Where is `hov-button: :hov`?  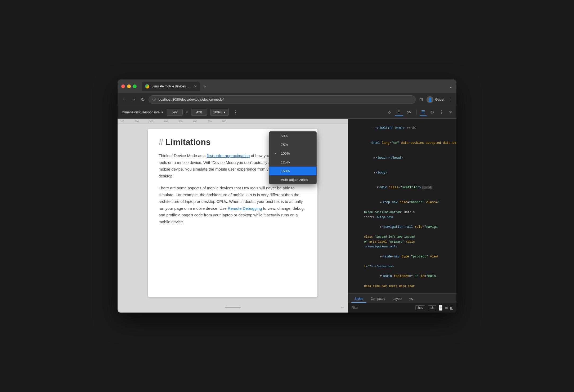 hov-button: :hov is located at coordinates (420, 308).